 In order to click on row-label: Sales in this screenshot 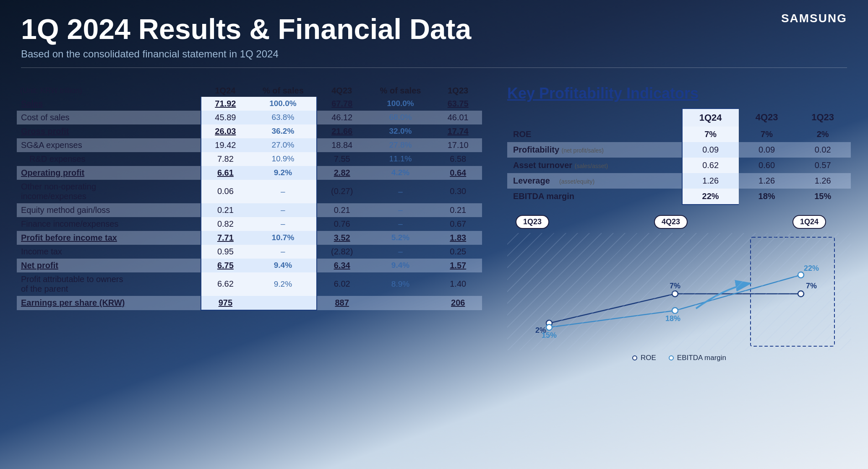, I will do `click(109, 104)`.